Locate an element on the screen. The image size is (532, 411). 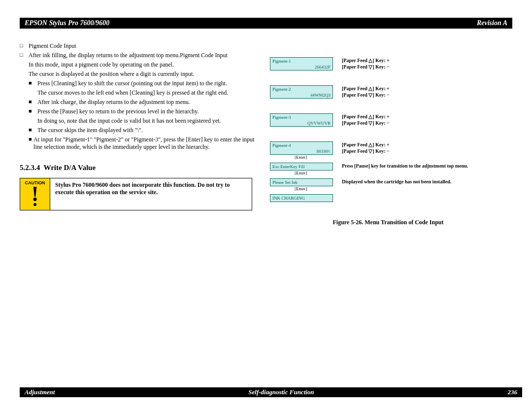
diagram-box-ink-charging: INK CHARGING is located at coordinates (301, 198).